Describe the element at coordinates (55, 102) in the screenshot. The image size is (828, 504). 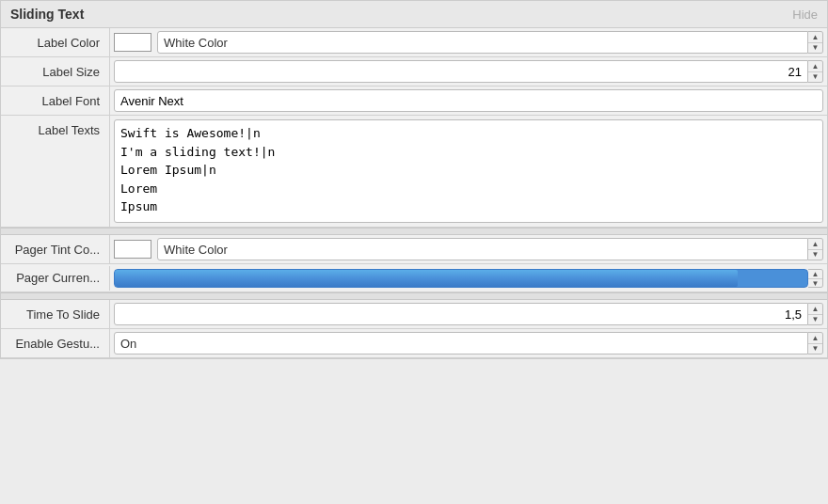
I see `label-font-label: Label Font` at that location.